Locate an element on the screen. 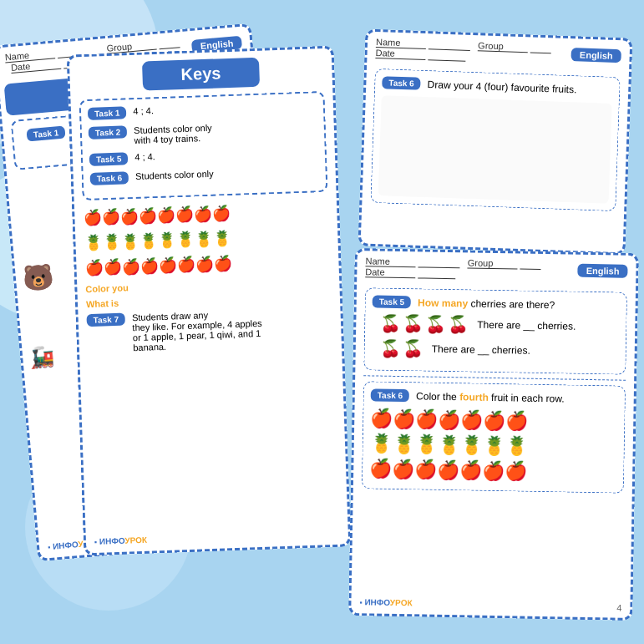  how-many-text: How many is located at coordinates (443, 302).